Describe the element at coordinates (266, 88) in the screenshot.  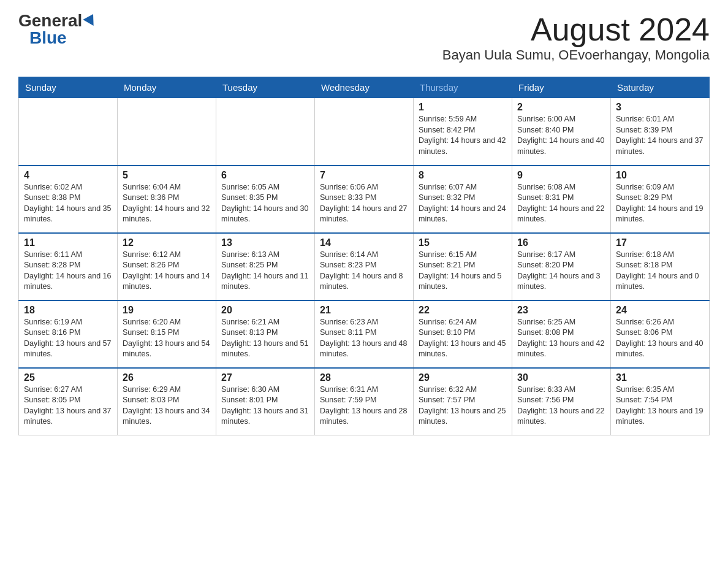
I see `col-header-tuesday: Tuesday` at that location.